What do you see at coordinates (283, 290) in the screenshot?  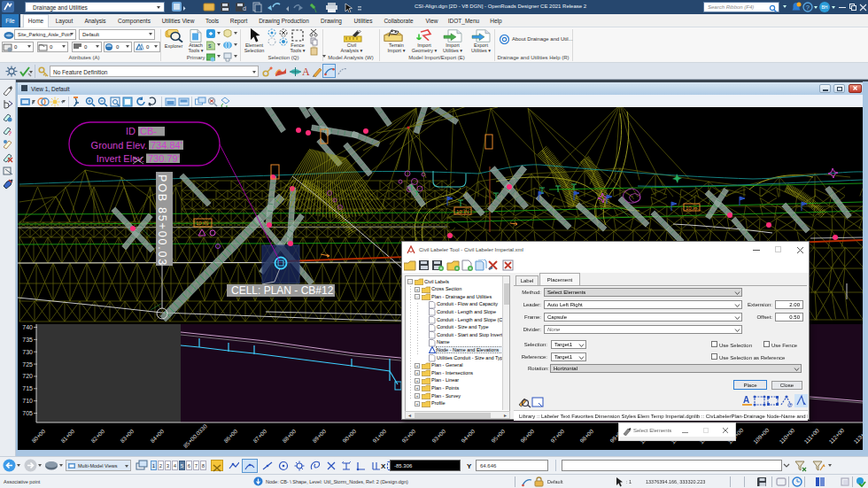 I see `svg-text: CELL: PLAN - CB#12` at bounding box center [283, 290].